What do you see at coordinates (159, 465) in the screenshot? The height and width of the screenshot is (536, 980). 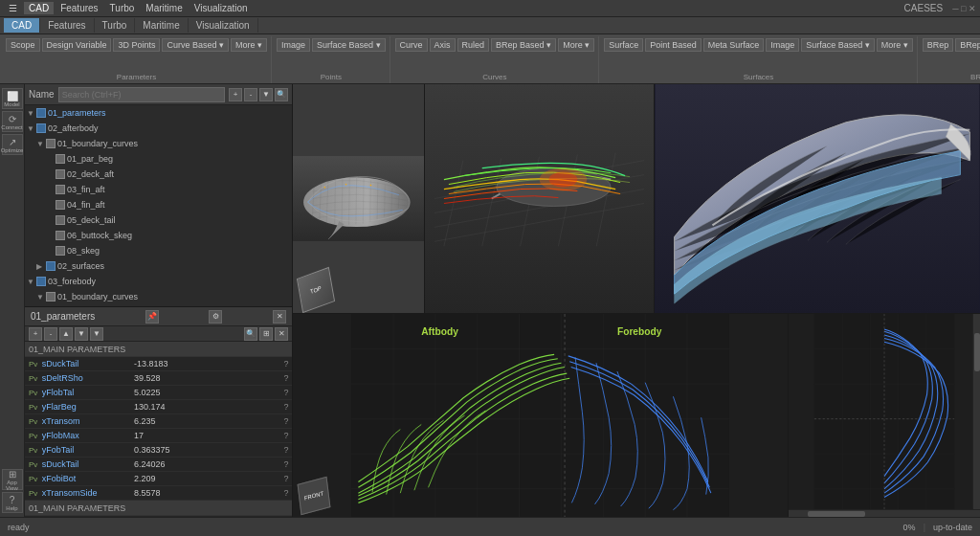 I see `param-row-sducktail2: Pv sDuckTail 6.24026 ?` at bounding box center [159, 465].